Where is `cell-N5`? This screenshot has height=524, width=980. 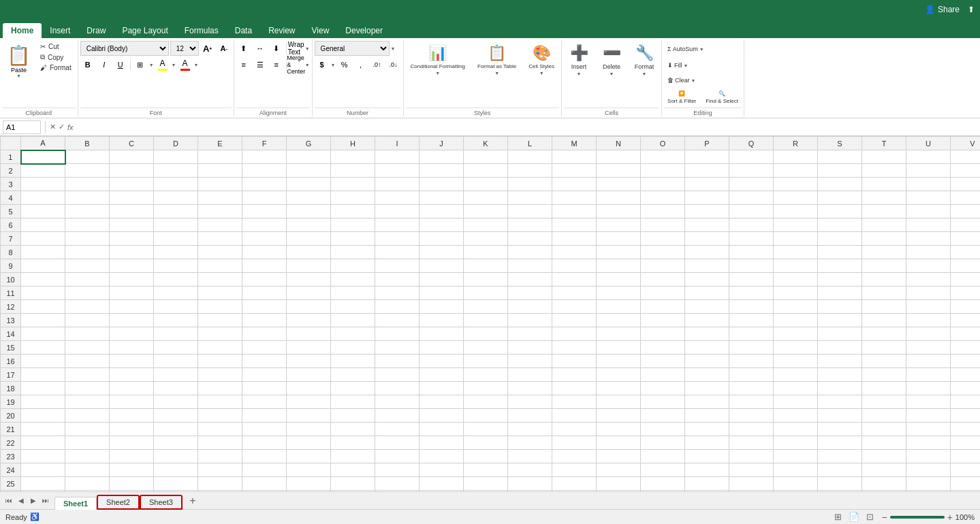
cell-N5 is located at coordinates (618, 212).